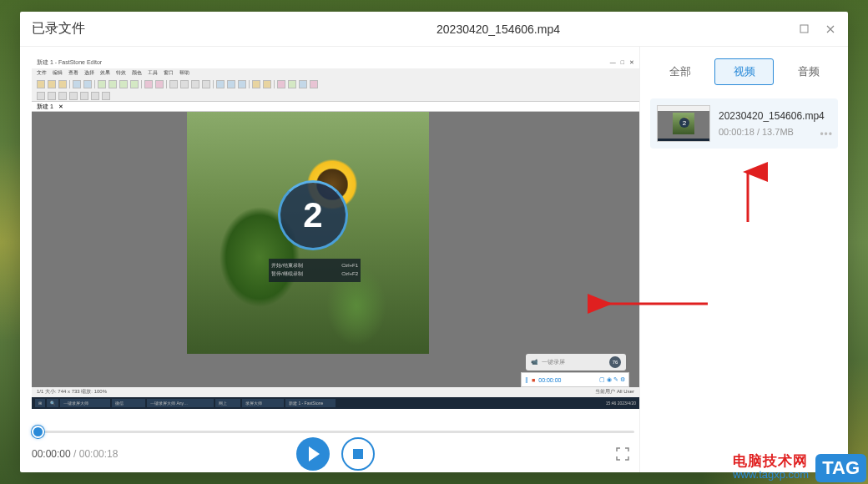 This screenshot has height=484, width=868. What do you see at coordinates (623, 63) in the screenshot?
I see `inner-window-controls: —□✕` at bounding box center [623, 63].